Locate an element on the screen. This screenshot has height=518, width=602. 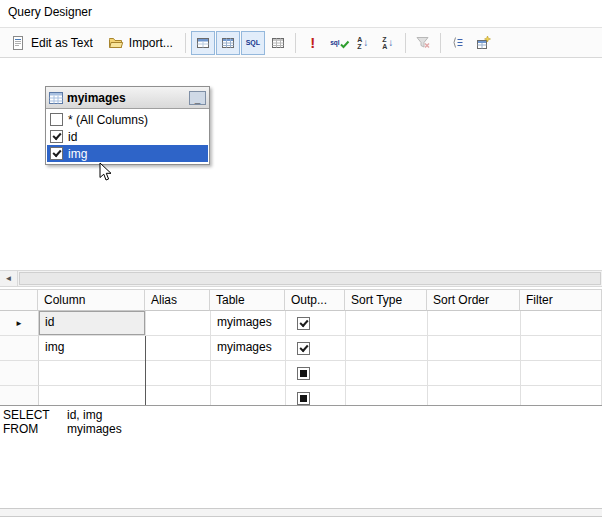
column-item-img: img is located at coordinates (128, 154).